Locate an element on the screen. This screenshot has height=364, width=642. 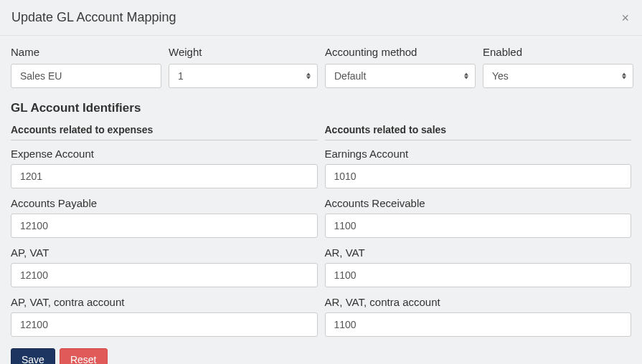
reset-button: Reset is located at coordinates (83, 356).